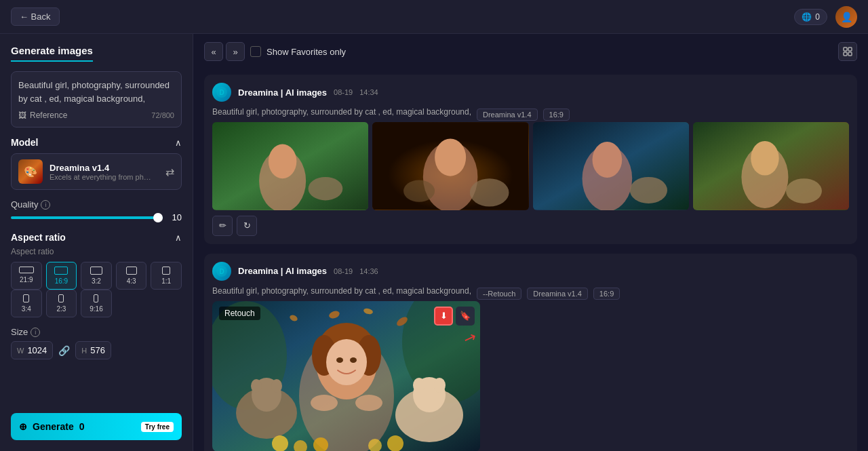 The height and width of the screenshot is (451, 868). Describe the element at coordinates (104, 168) in the screenshot. I see `model-name: Dreamina v1.4` at that location.